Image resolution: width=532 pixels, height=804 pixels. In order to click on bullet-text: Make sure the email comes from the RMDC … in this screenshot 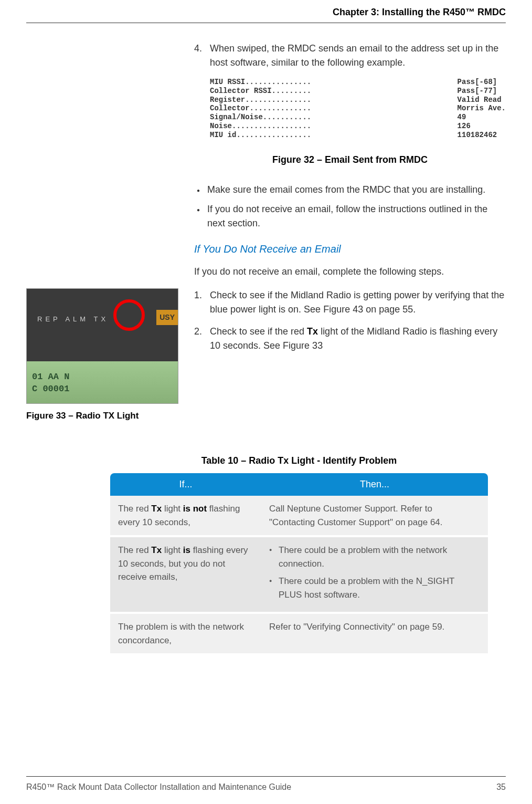, I will do `click(357, 190)`.